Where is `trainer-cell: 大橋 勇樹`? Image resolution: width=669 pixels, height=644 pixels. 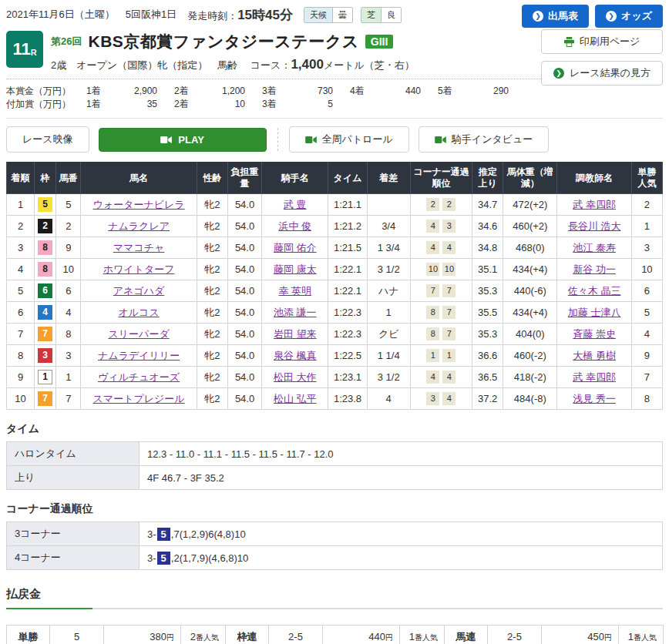 trainer-cell: 大橋 勇樹 is located at coordinates (594, 356).